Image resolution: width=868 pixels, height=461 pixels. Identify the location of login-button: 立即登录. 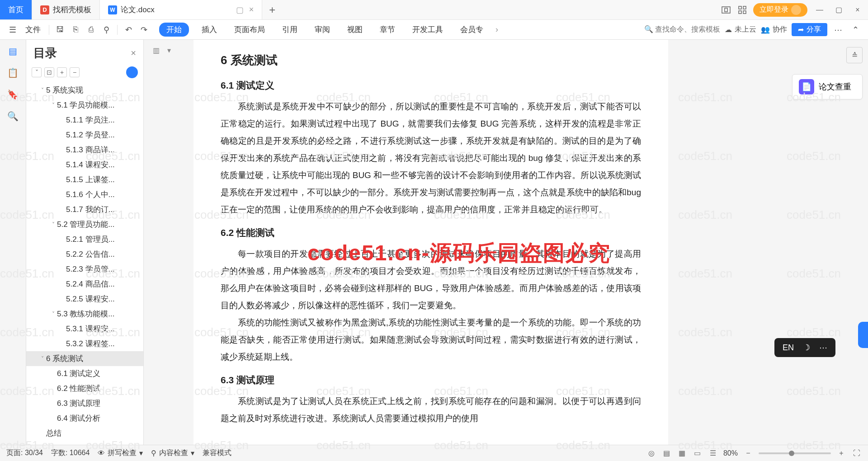
(780, 10).